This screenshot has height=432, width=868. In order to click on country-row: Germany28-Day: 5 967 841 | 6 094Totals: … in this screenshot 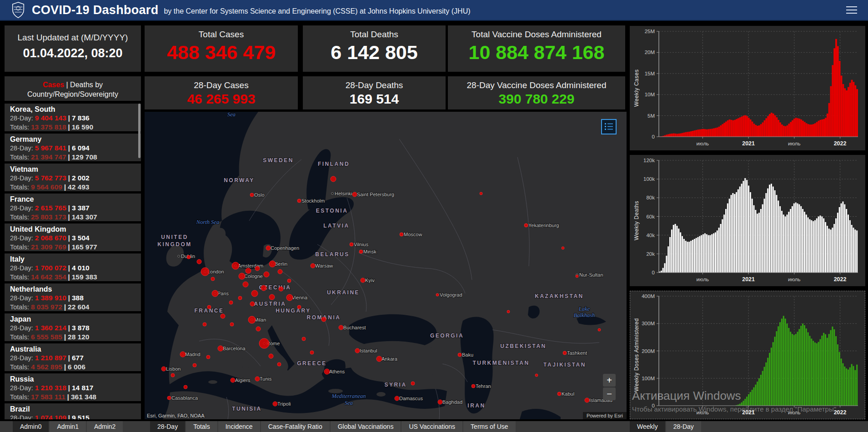, I will do `click(73, 147)`.